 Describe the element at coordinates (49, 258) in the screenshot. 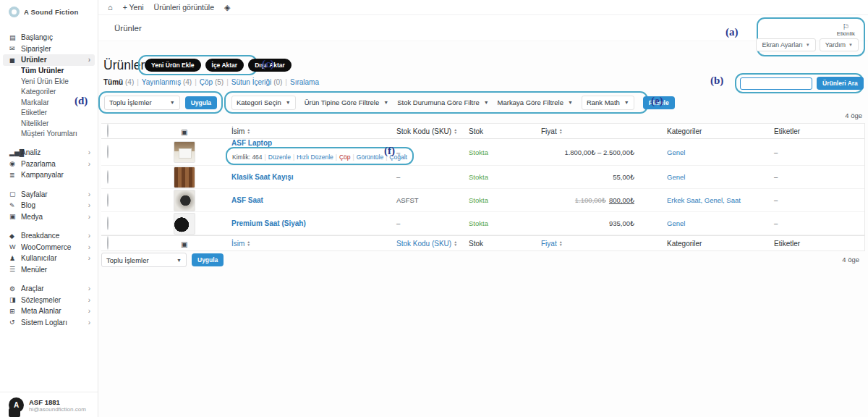

I see `sidebar-item-kullan-c-lar: ♟Kullanıcılar›` at that location.